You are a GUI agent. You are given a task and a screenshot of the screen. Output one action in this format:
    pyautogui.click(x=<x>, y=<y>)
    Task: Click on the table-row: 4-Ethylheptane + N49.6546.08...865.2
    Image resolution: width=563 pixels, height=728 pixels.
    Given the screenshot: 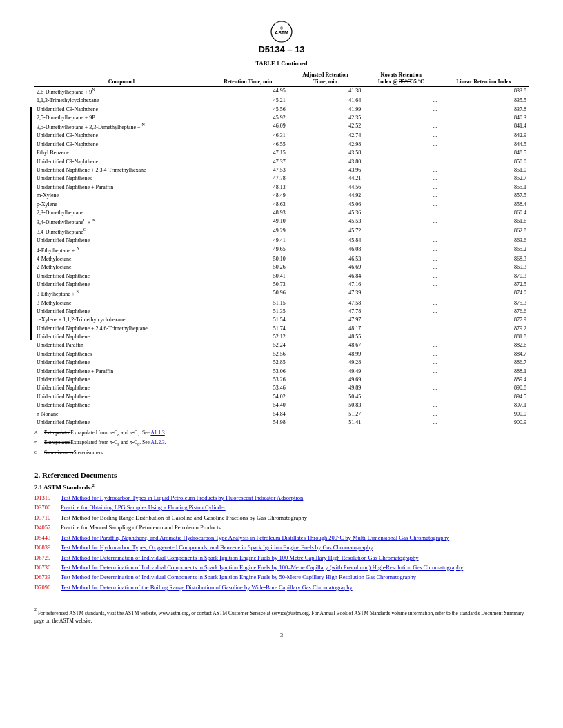 What is the action you would take?
    pyautogui.click(x=282, y=250)
    